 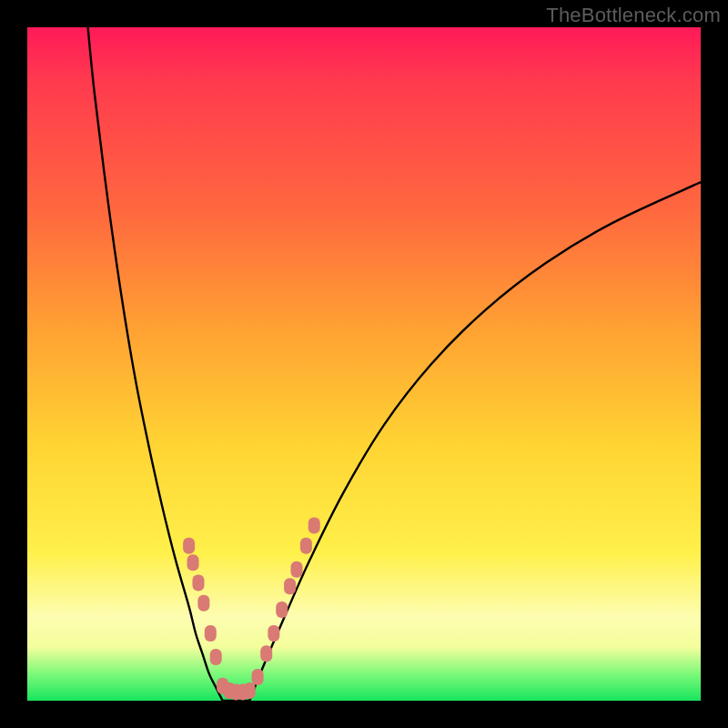 I want to click on marker-group, so click(x=251, y=610).